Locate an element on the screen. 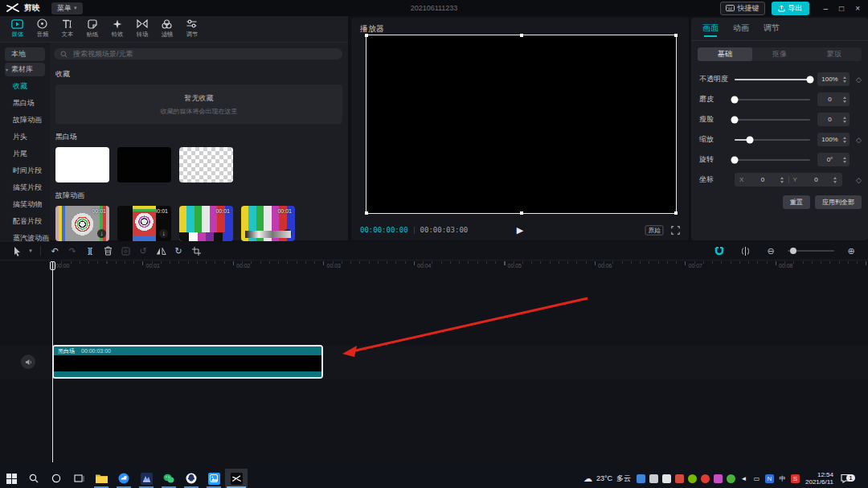 The width and height of the screenshot is (868, 488). sidebar-item: 时间片段 is located at coordinates (25, 170).